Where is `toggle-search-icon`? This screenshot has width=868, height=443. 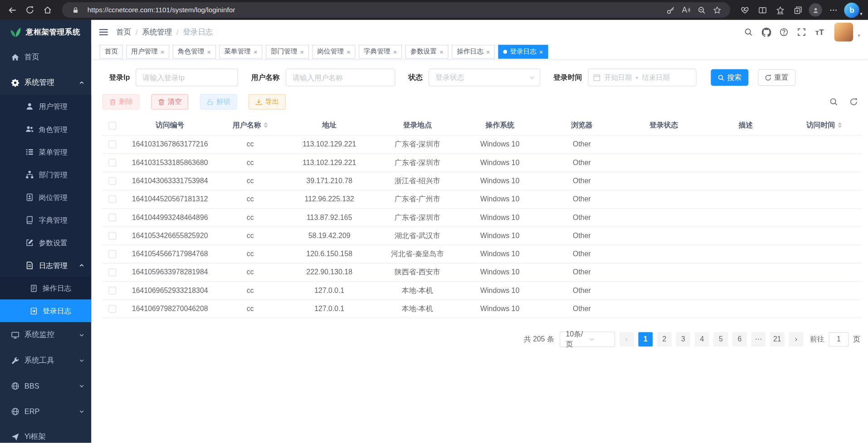
toggle-search-icon is located at coordinates (834, 102).